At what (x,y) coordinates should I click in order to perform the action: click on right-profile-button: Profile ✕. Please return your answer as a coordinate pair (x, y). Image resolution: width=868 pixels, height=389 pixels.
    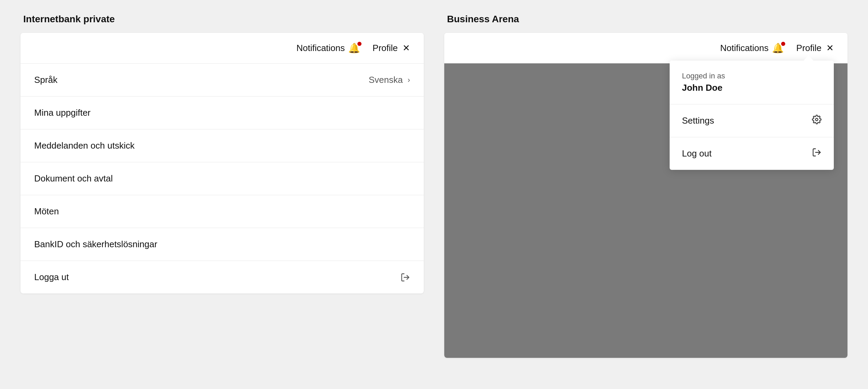
    Looking at the image, I should click on (815, 48).